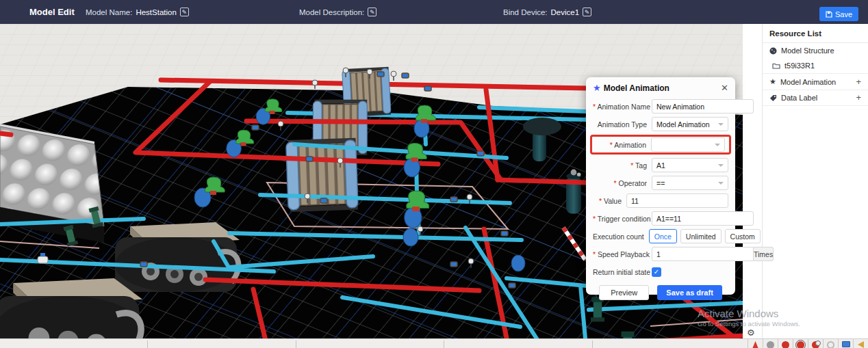 The width and height of the screenshot is (868, 348). I want to click on value-label: Value, so click(609, 201).